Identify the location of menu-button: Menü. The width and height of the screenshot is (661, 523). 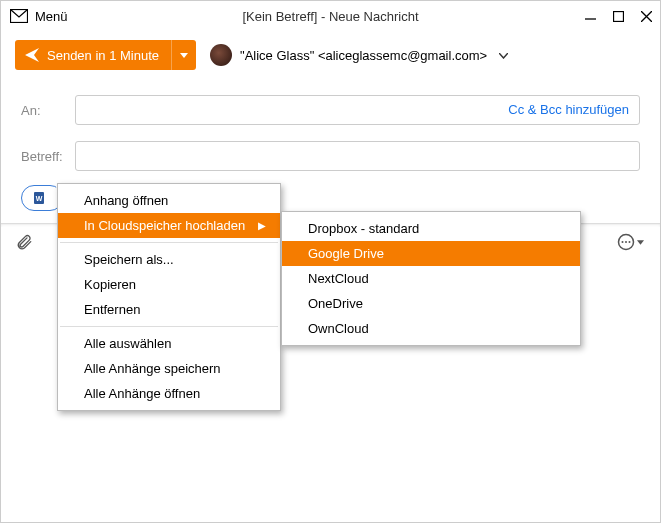
(52, 16).